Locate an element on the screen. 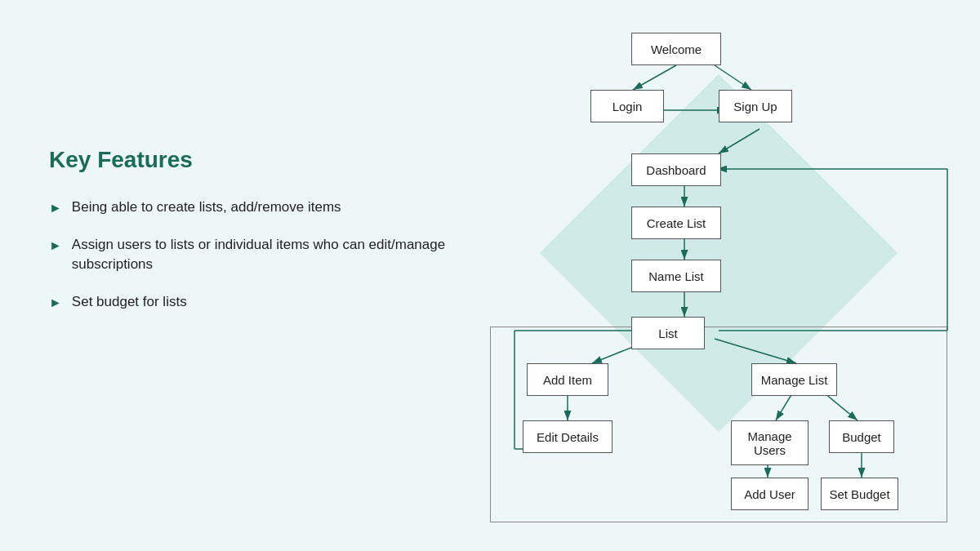  node-add-user: Add User is located at coordinates (769, 494).